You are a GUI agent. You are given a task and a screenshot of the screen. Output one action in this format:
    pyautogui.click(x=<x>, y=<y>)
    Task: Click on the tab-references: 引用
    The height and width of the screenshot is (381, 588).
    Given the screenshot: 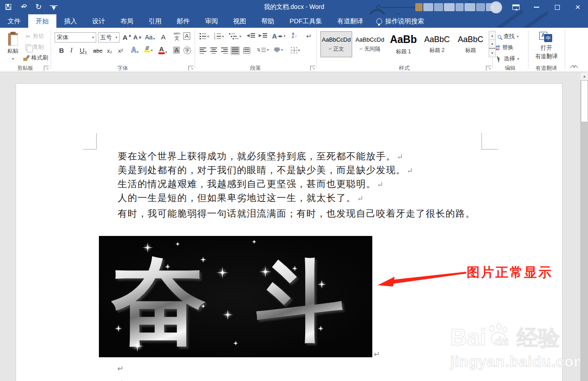 What is the action you would take?
    pyautogui.click(x=155, y=21)
    